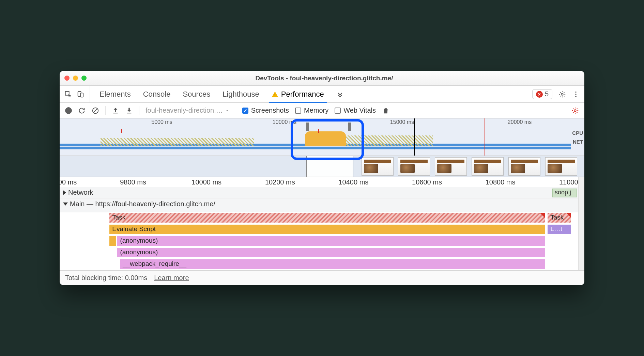 The width and height of the screenshot is (644, 356). What do you see at coordinates (241, 94) in the screenshot?
I see `tab-lighthouse: Lighthouse` at bounding box center [241, 94].